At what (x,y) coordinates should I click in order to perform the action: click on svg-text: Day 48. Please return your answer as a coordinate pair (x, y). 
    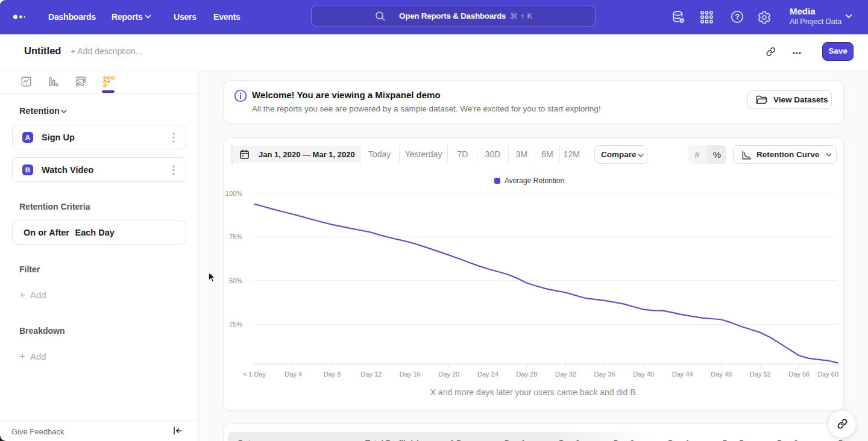
    Looking at the image, I should click on (721, 374).